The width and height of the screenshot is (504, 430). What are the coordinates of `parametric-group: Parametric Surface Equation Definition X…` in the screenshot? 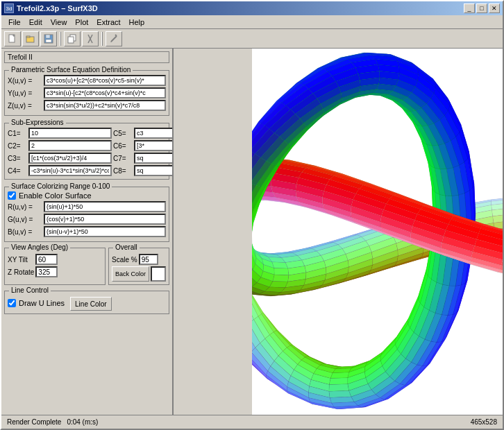 It's located at (87, 93).